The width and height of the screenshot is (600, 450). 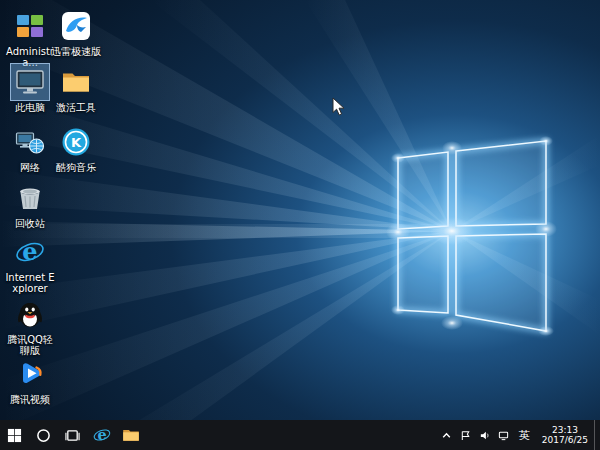 I want to click on desktop-icon-label: 激活工具, so click(x=76, y=108).